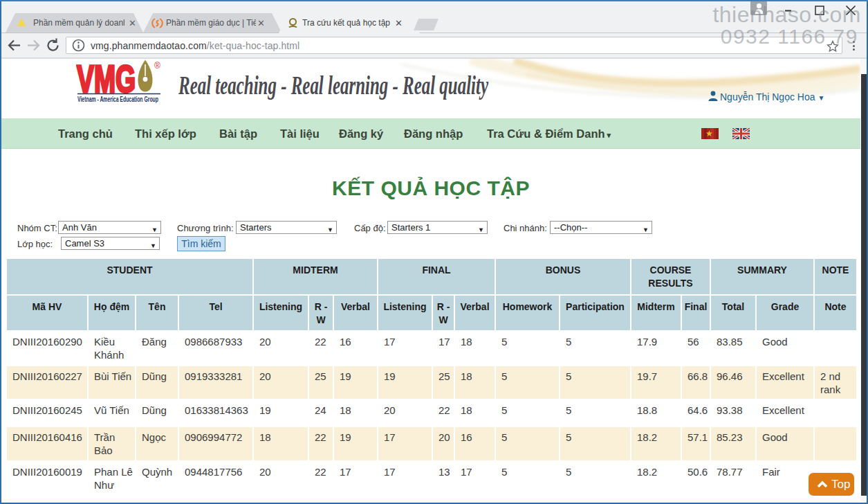 This screenshot has width=868, height=504. Describe the element at coordinates (118, 99) in the screenshot. I see `svg-text:Vietnam - America Education Gr: Vietnam - America Education Group` at that location.